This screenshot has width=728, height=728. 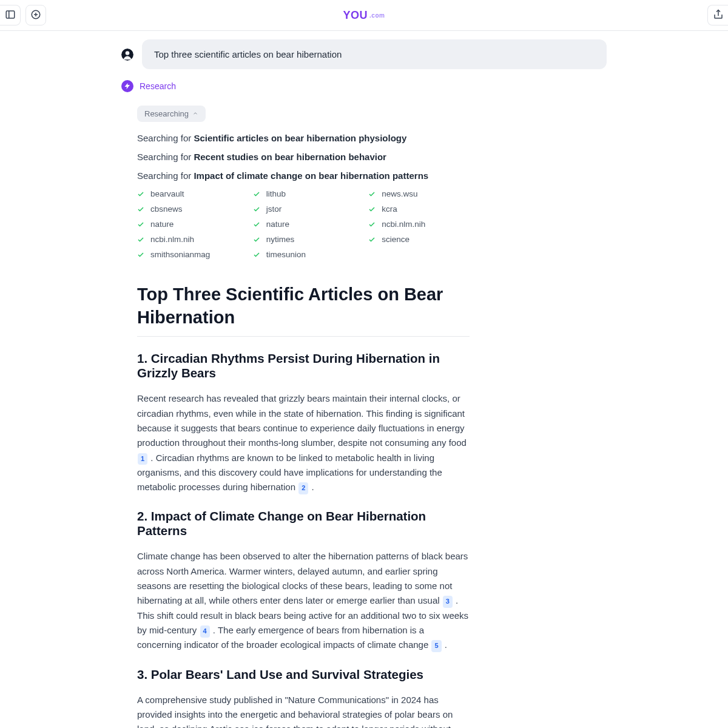 I want to click on search-queries: Searching for Scientific articles on bea…, so click(x=372, y=157).